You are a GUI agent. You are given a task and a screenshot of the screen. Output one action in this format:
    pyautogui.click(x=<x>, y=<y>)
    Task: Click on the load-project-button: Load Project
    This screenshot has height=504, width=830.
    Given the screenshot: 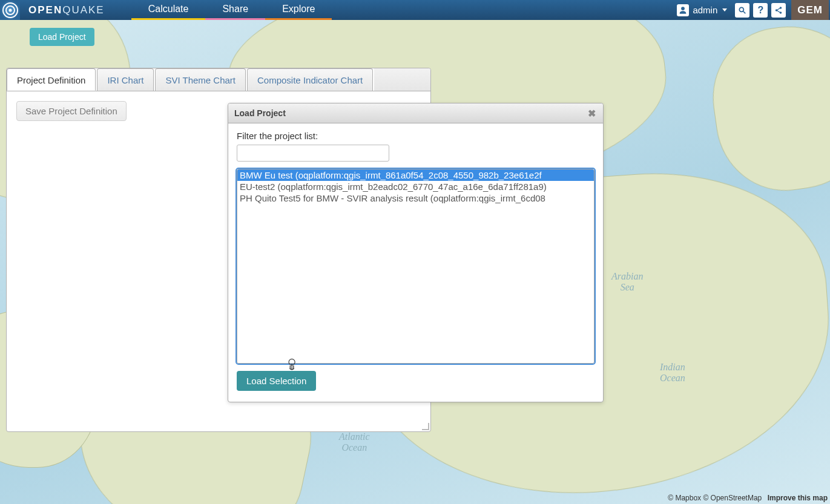 What is the action you would take?
    pyautogui.click(x=62, y=37)
    